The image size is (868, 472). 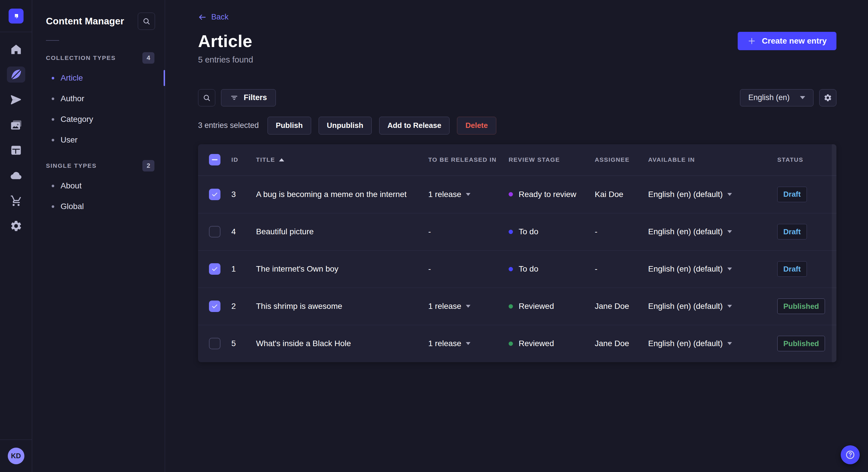 I want to click on user-section: KD, so click(x=16, y=456).